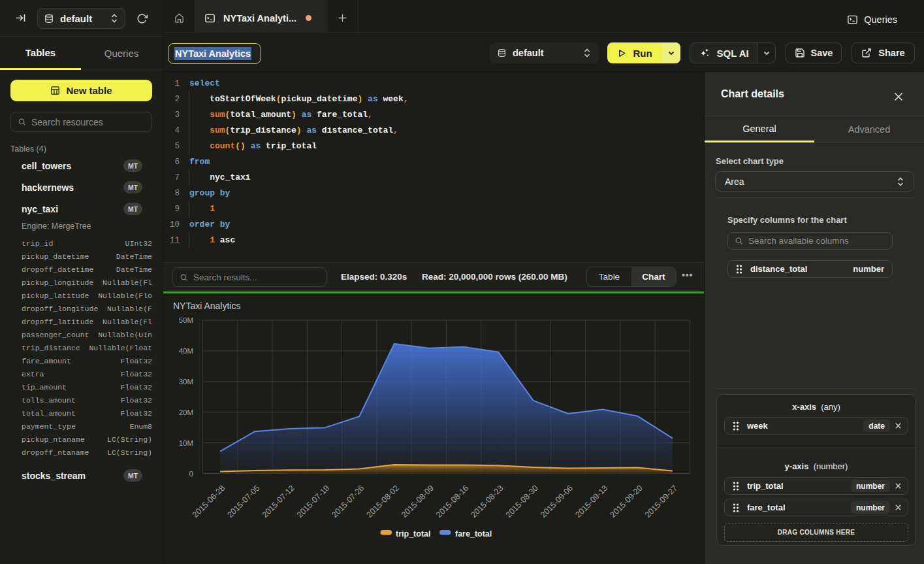 This screenshot has height=564, width=924. What do you see at coordinates (661, 502) in the screenshot?
I see `svg-text: 2015-09-27` at bounding box center [661, 502].